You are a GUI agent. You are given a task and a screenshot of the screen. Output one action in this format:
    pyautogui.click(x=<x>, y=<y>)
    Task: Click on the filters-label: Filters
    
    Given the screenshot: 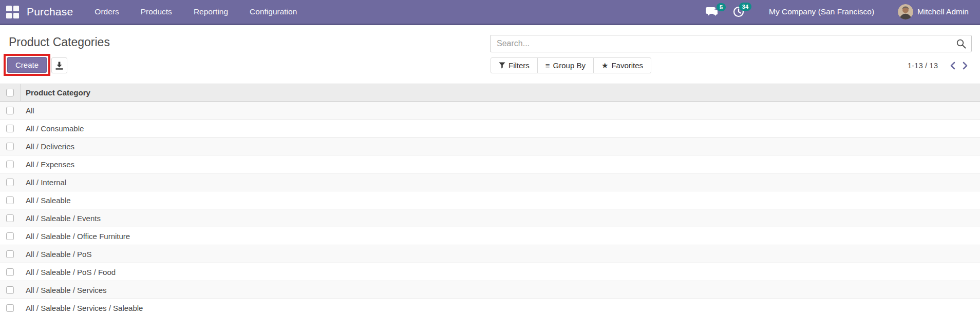 What is the action you would take?
    pyautogui.click(x=519, y=66)
    